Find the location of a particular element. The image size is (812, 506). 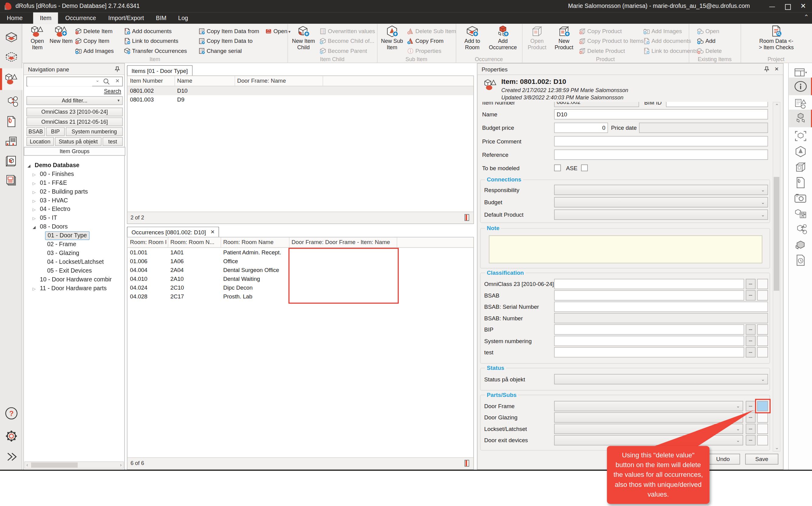

become-child-of-button: Become Child of... is located at coordinates (347, 41).